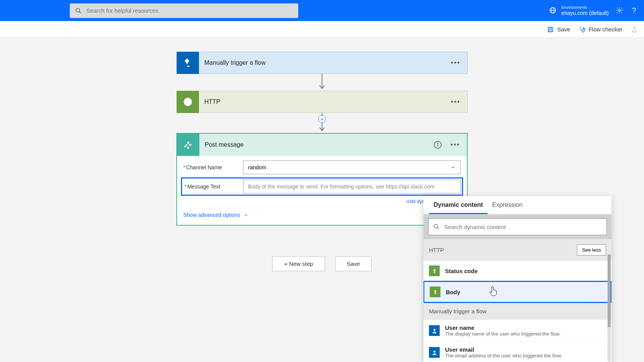 This screenshot has width=644, height=362. I want to click on channel-name-select: random, so click(352, 167).